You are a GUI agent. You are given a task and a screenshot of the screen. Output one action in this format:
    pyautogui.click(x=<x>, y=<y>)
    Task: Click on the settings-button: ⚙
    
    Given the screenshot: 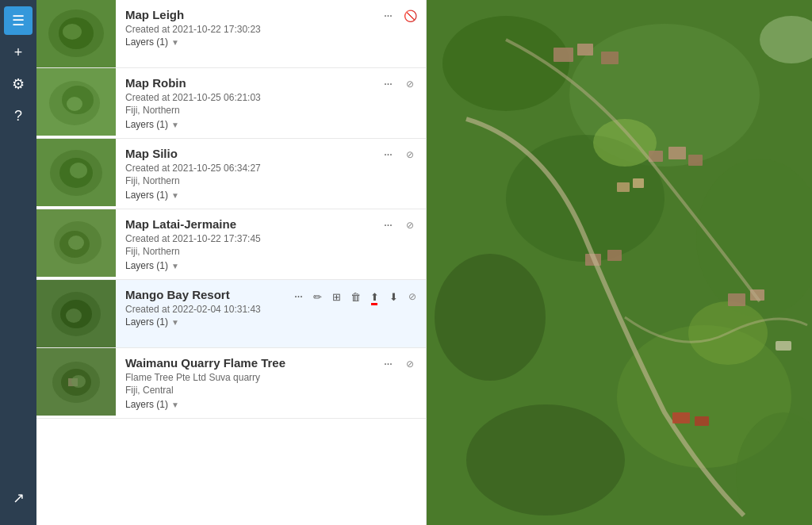 What is the action you would take?
    pyautogui.click(x=18, y=84)
    